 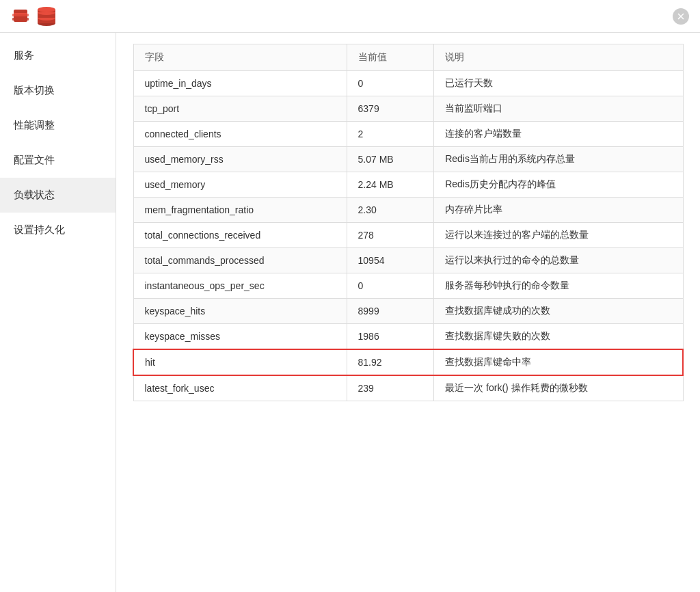 I want to click on cell-value: 2.30, so click(x=390, y=211).